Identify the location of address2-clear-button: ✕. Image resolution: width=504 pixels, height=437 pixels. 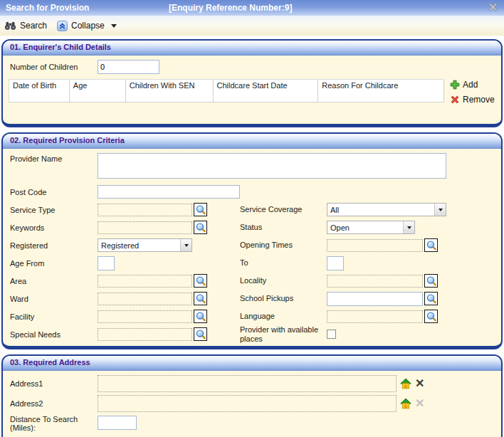
(420, 404).